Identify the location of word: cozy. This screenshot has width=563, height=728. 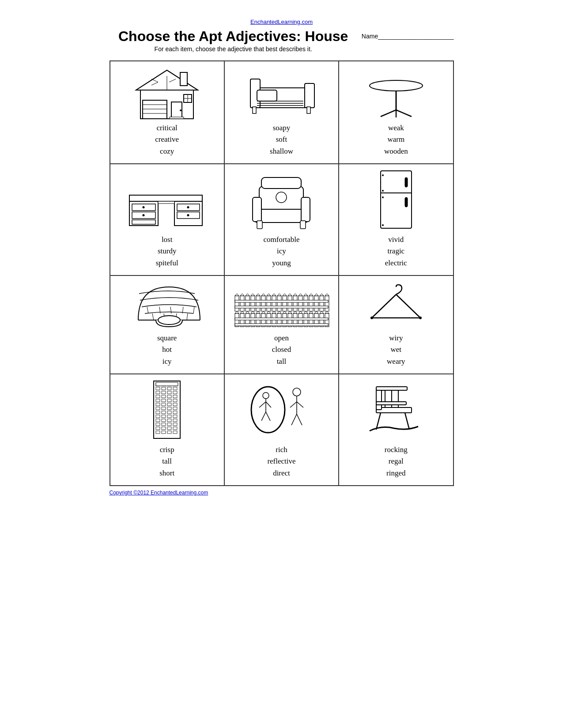
(167, 151).